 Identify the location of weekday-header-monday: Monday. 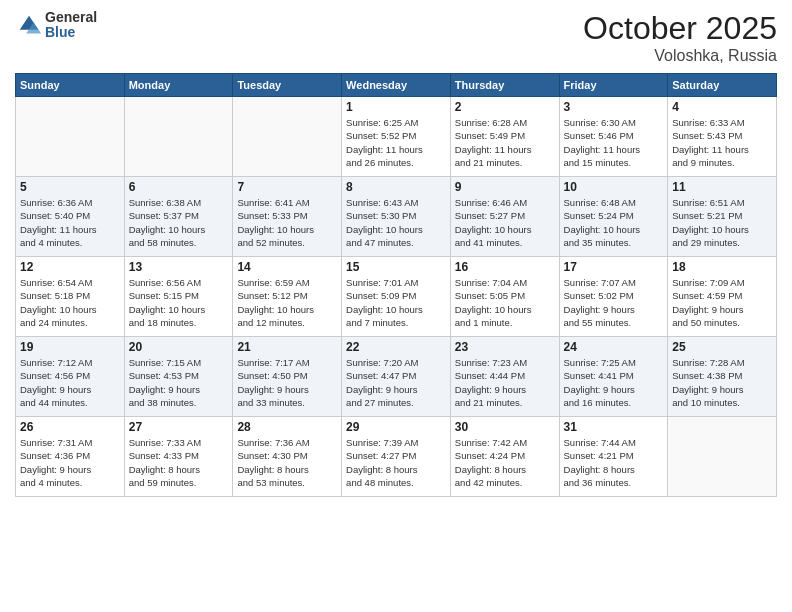
(178, 86).